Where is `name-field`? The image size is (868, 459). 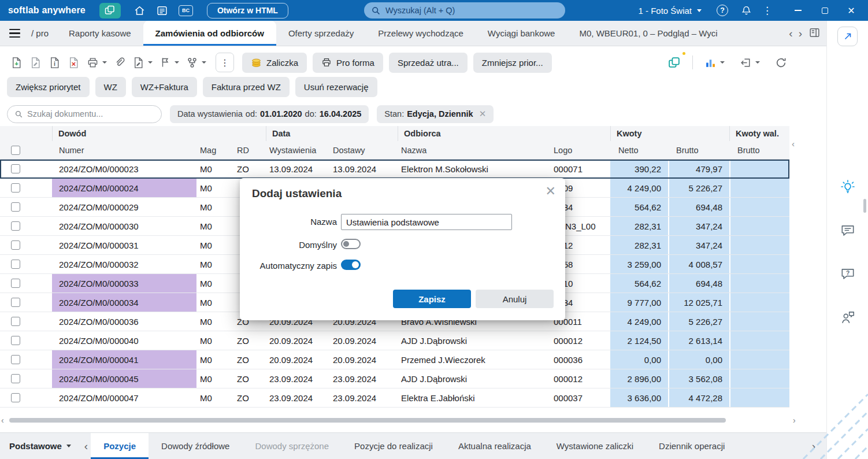 name-field is located at coordinates (426, 222).